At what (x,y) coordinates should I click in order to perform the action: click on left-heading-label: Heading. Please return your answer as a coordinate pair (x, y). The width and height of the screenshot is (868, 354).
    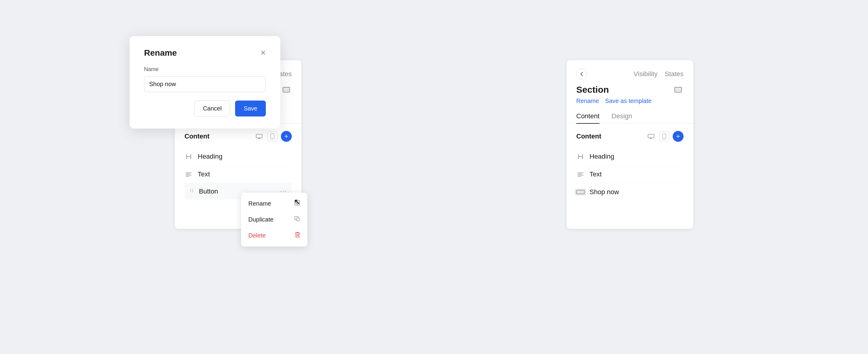
    Looking at the image, I should click on (210, 157).